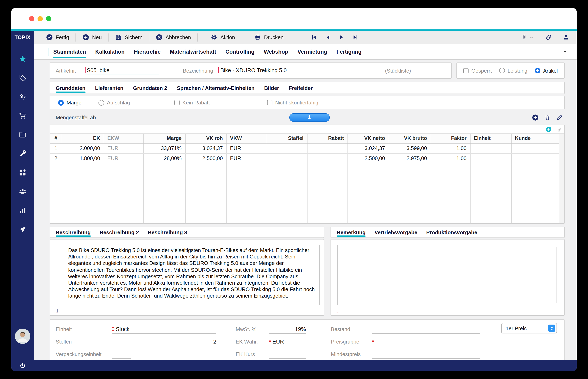  What do you see at coordinates (114, 103) in the screenshot?
I see `markup-radio: Aufschlag` at bounding box center [114, 103].